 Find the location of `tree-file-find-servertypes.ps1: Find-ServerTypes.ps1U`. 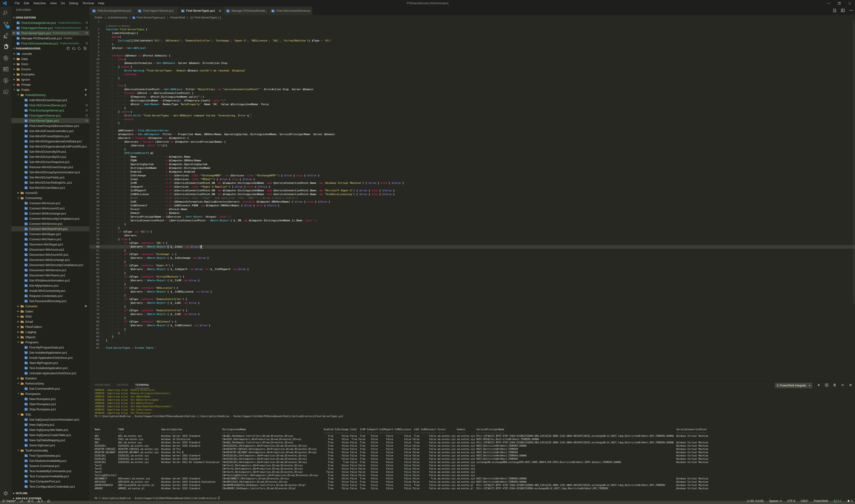

tree-file-find-servertypes.ps1: Find-ServerTypes.ps1U is located at coordinates (50, 121).